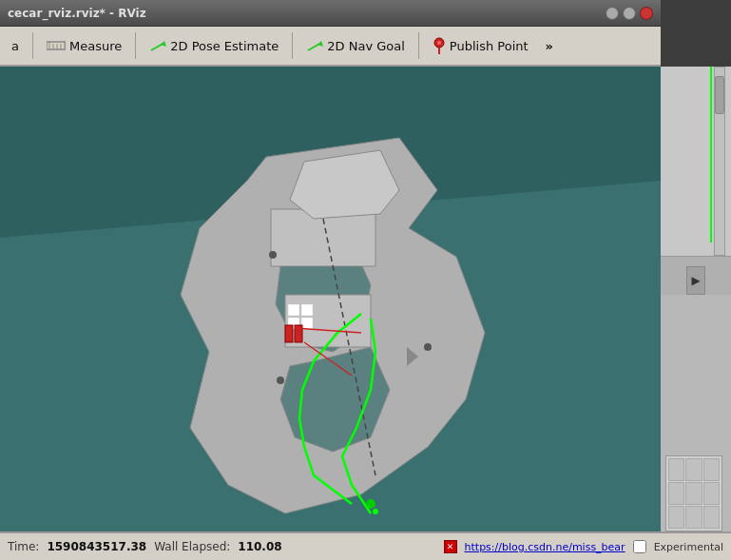  I want to click on nav-goal-label: 2D Nav Goal, so click(366, 46).